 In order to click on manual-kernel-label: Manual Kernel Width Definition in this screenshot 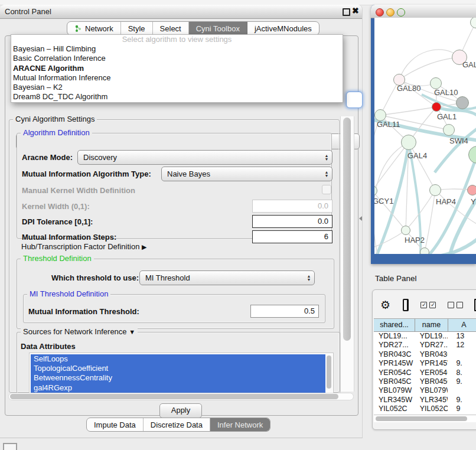, I will do `click(79, 190)`.